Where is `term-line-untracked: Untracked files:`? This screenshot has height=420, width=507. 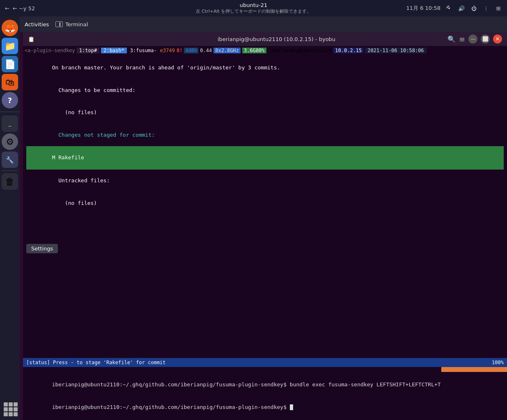 term-line-untracked: Untracked files: is located at coordinates (265, 181).